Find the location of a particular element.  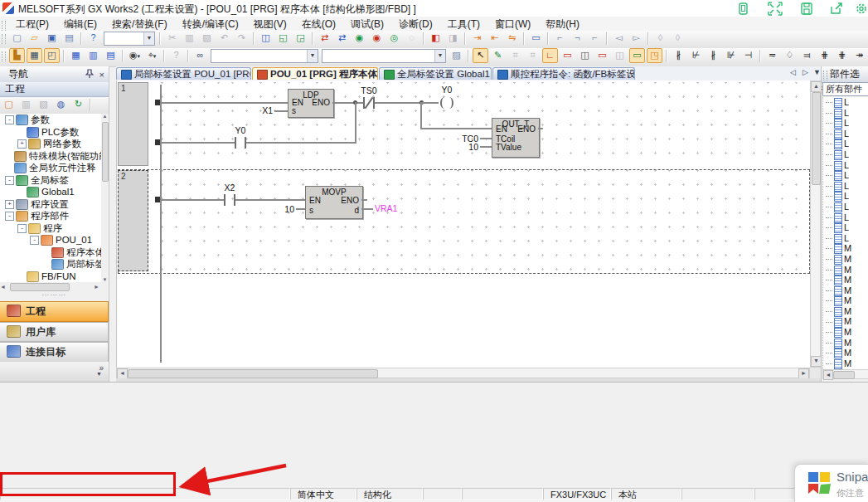

tree-item-0: -参数 is located at coordinates (51, 119).